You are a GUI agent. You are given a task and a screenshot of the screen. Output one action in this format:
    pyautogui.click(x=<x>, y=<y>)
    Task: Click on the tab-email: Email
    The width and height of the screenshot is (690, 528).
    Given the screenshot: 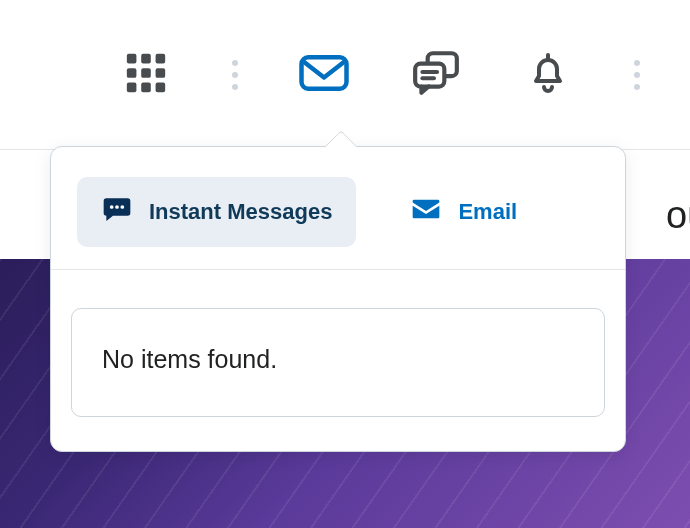 What is the action you would take?
    pyautogui.click(x=464, y=212)
    